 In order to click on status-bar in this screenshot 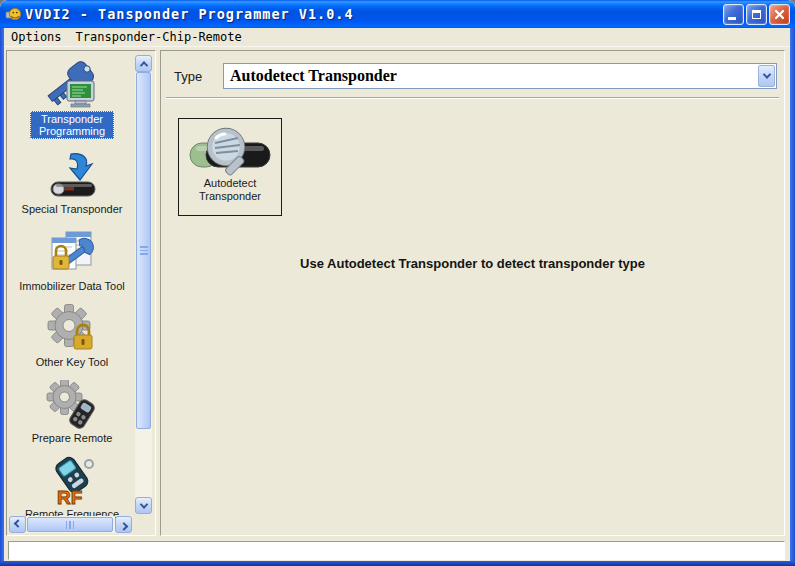, I will do `click(396, 550)`.